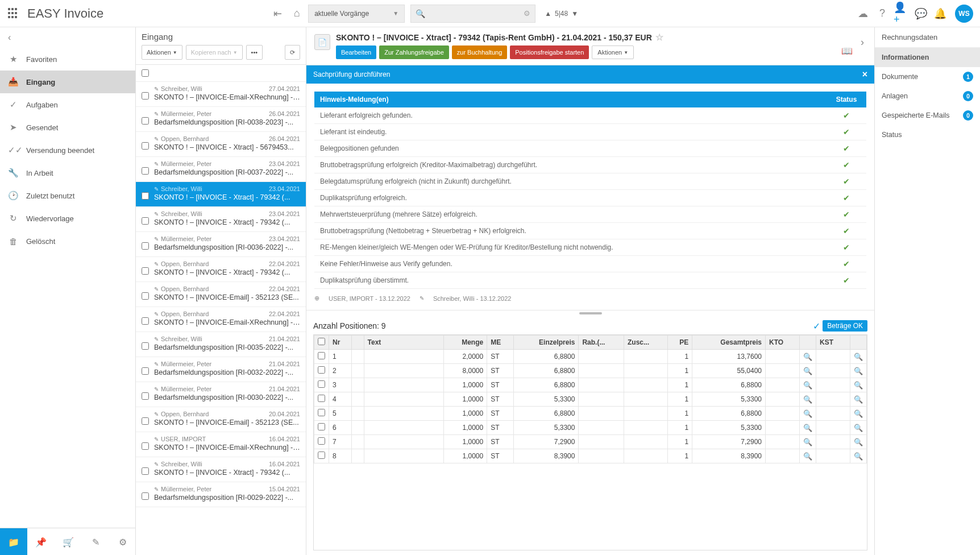 The height and width of the screenshot is (555, 980). What do you see at coordinates (847, 51) in the screenshot?
I see `book-icon: 📖` at bounding box center [847, 51].